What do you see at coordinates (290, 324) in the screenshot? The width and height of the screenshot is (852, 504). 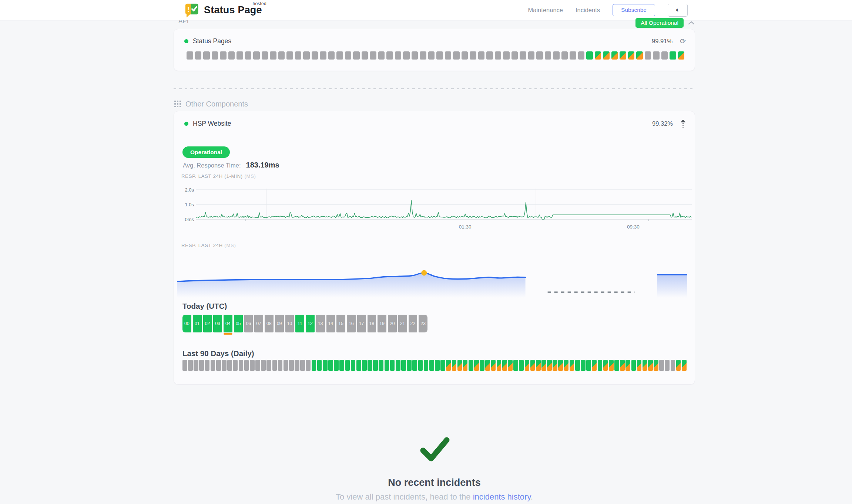 I see `hour-block-10: 10` at bounding box center [290, 324].